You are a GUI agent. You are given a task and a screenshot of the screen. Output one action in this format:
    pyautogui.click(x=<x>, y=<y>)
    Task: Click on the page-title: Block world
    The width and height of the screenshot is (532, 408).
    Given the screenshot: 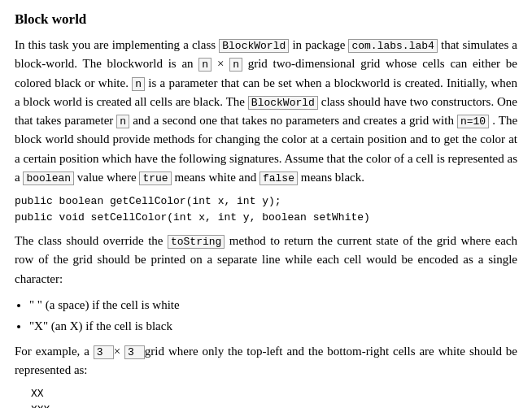 What is the action you would take?
    pyautogui.click(x=266, y=20)
    